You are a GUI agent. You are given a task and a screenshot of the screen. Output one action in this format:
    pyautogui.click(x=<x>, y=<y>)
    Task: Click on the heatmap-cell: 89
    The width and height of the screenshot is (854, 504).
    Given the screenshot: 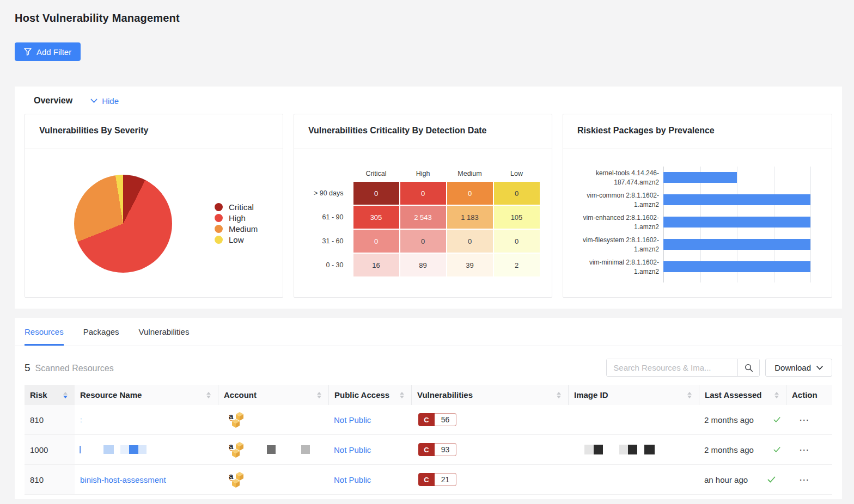 What is the action you would take?
    pyautogui.click(x=423, y=265)
    